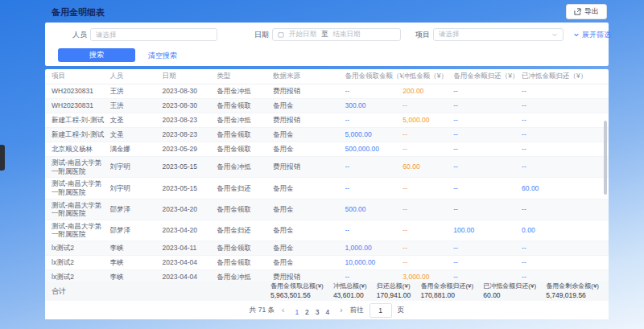 This screenshot has width=644, height=329. I want to click on page-number-button: 1, so click(296, 312).